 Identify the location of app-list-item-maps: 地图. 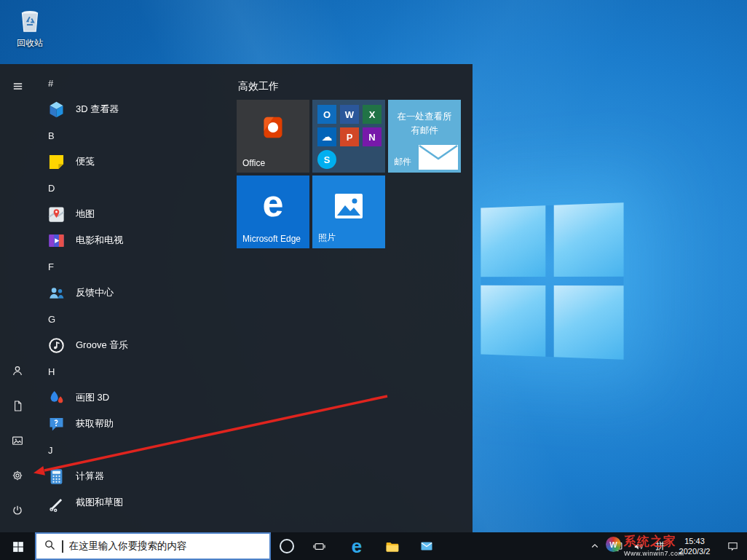
(135, 214).